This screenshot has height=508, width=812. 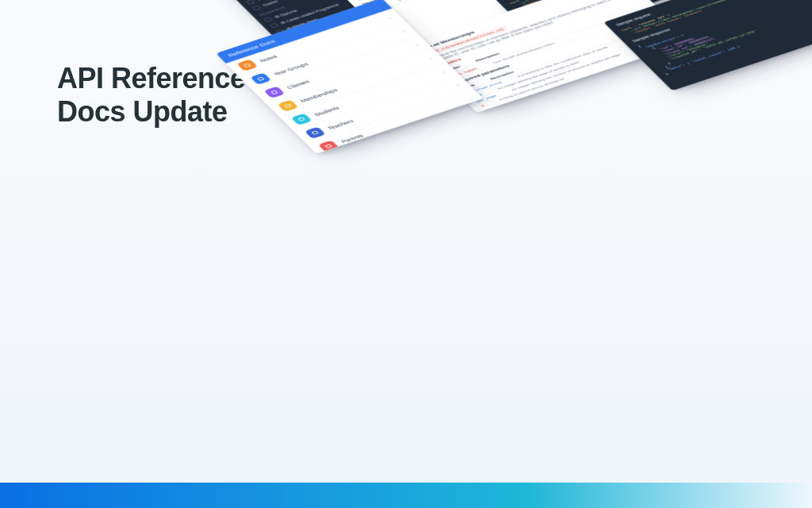 What do you see at coordinates (482, 106) in the screenshot?
I see `param-q: q` at bounding box center [482, 106].